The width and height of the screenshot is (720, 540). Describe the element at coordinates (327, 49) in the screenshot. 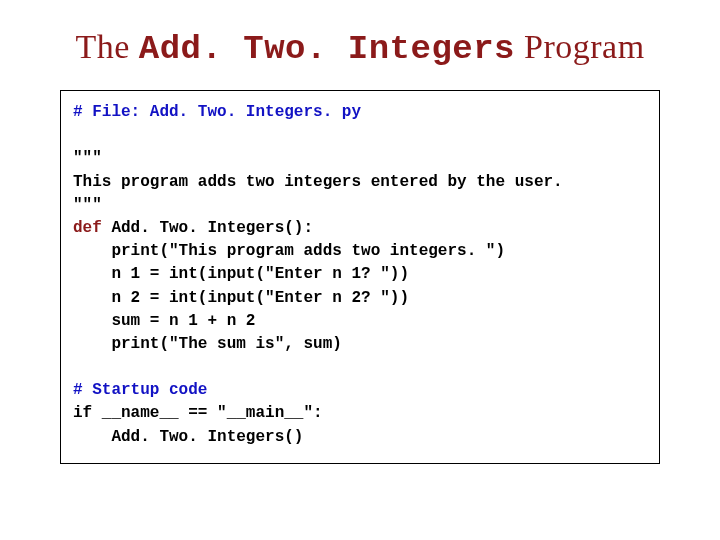

I see `title-code: Add. Two. Integers` at that location.